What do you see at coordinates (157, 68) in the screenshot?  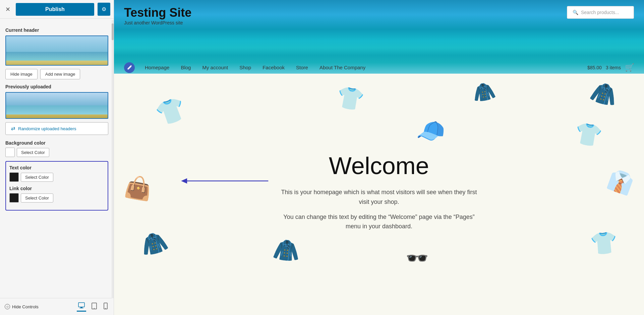 I see `nav-homepage: Homepage` at bounding box center [157, 68].